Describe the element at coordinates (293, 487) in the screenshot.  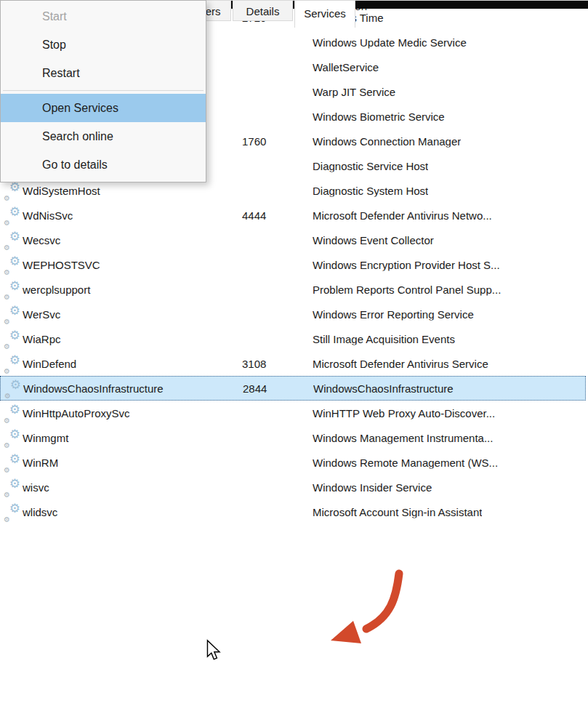
I see `service-row-wisvc: wisvcWindows Insider Service` at that location.